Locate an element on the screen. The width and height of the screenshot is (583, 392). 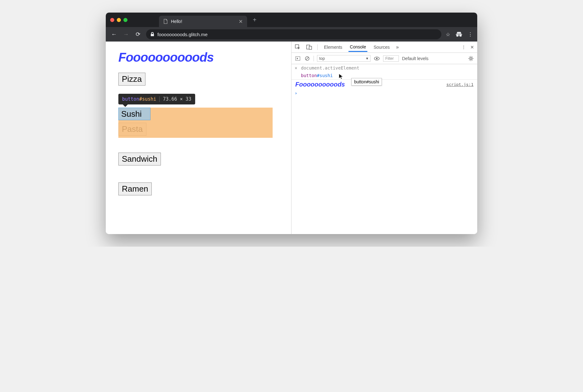
console-log-row: Foooooooooods script.js:1 is located at coordinates (384, 84).